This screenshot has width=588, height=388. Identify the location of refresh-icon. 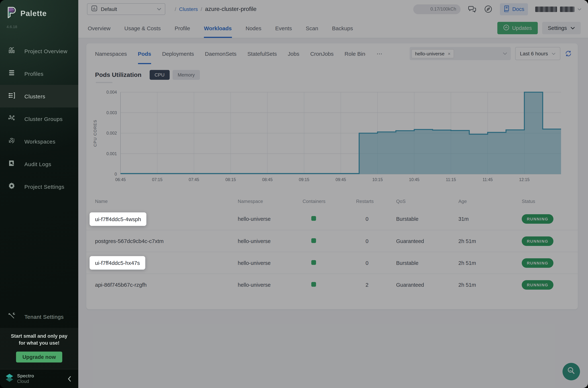
(568, 53).